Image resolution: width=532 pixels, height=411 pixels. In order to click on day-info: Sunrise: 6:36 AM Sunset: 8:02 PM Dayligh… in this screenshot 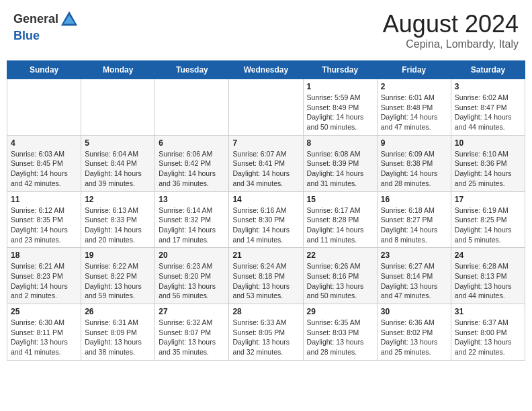, I will do `click(414, 337)`.